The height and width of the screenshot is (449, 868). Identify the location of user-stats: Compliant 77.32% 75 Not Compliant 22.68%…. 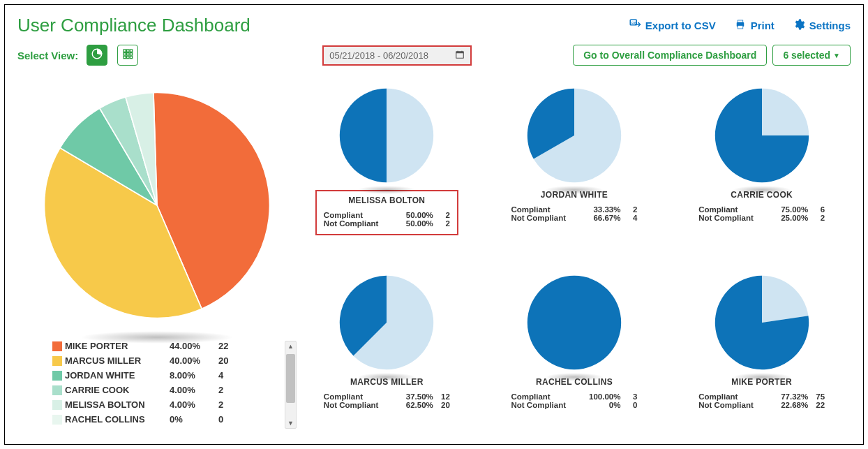
(762, 401).